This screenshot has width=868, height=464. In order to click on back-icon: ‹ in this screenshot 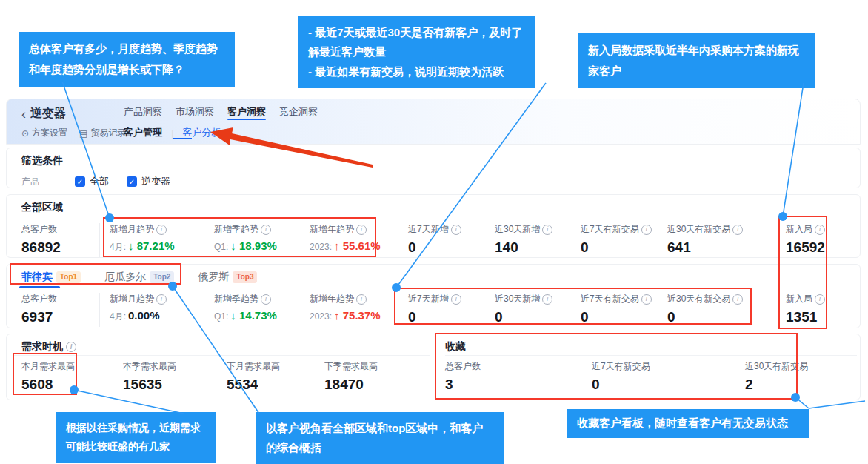, I will do `click(24, 114)`.